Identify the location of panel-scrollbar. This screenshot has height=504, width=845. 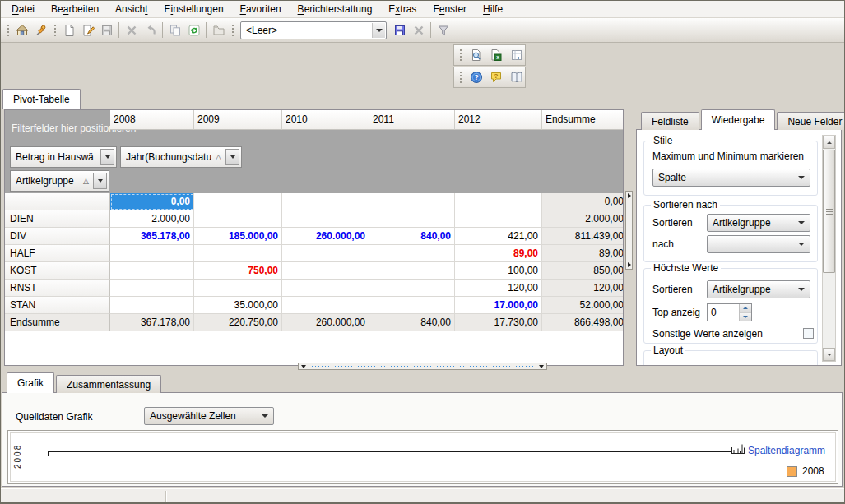
(829, 248).